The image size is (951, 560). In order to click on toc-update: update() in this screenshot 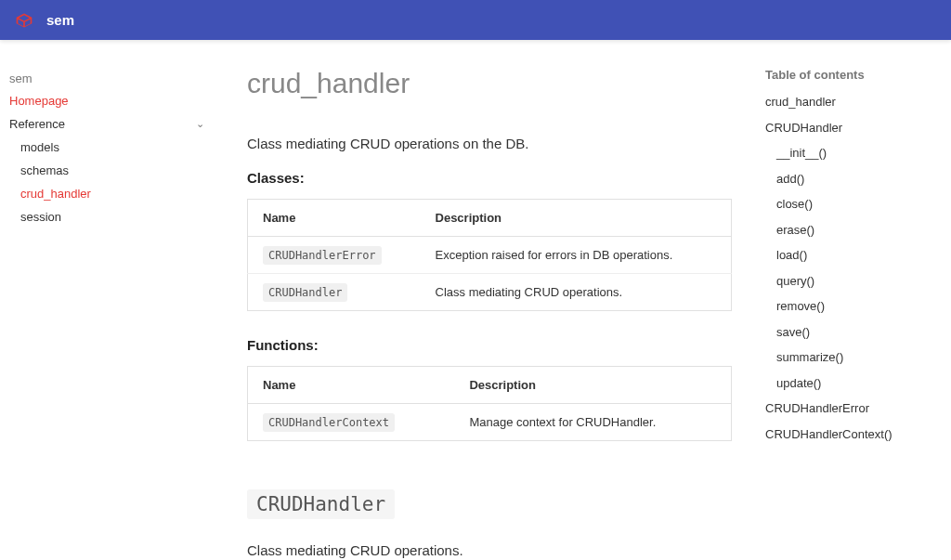, I will do `click(859, 384)`.